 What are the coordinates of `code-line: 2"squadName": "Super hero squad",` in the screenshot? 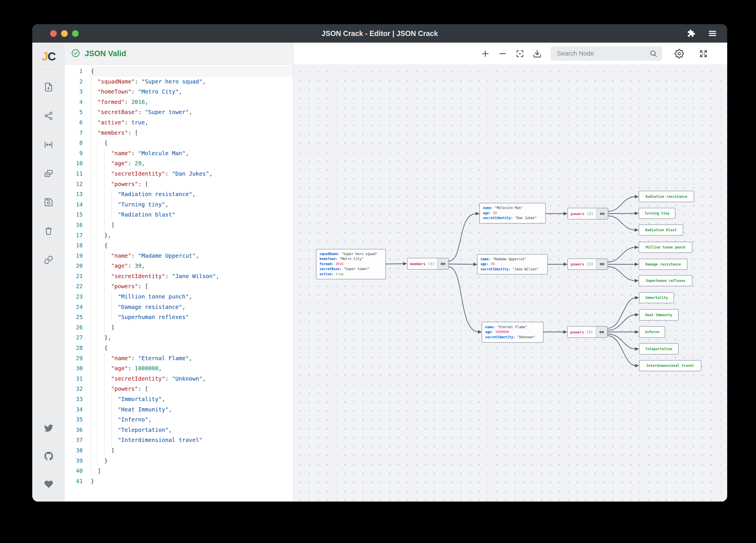 It's located at (179, 82).